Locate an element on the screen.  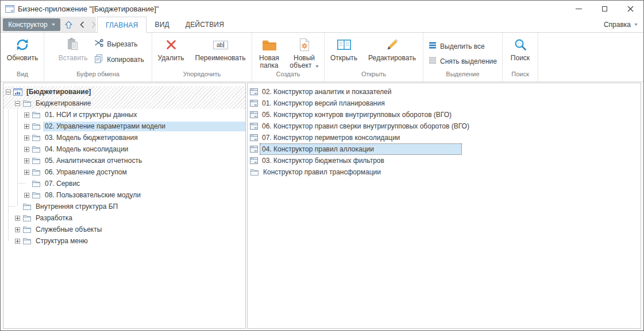
new-object-icon is located at coordinates (304, 45).